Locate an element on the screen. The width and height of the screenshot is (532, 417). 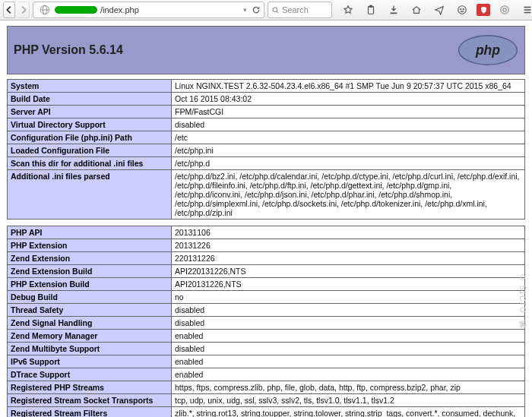
svg-text: php is located at coordinates (488, 50).